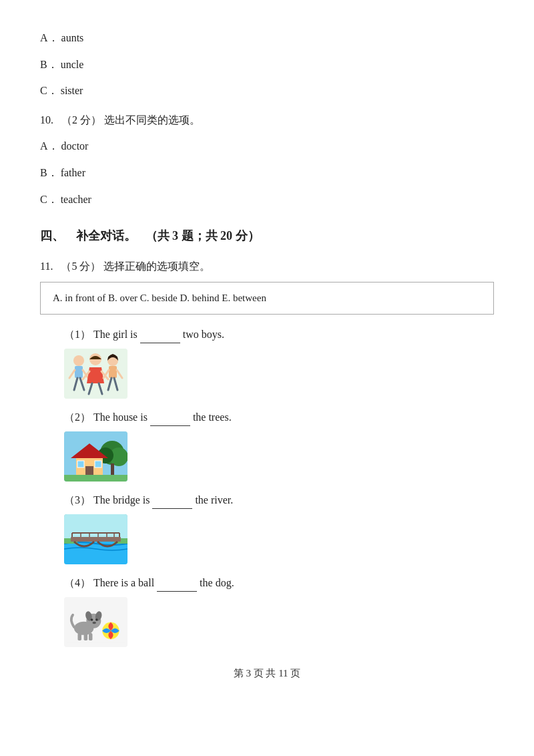 The width and height of the screenshot is (534, 756). I want to click on question-score: （5 分）, so click(81, 266).